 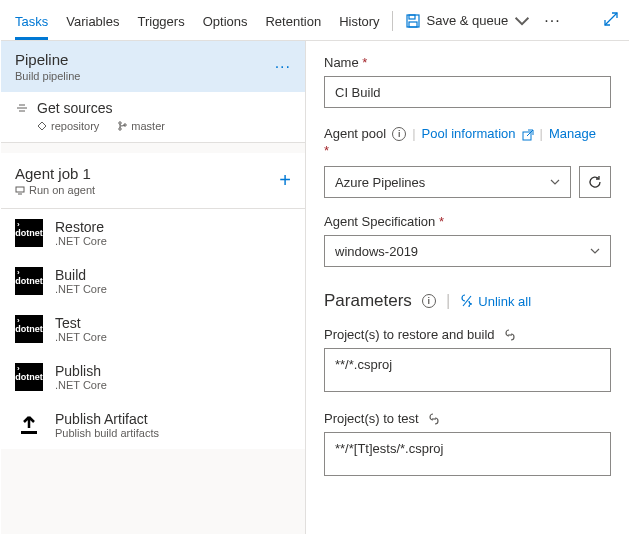 What do you see at coordinates (81, 371) in the screenshot?
I see `task-label: Publish` at bounding box center [81, 371].